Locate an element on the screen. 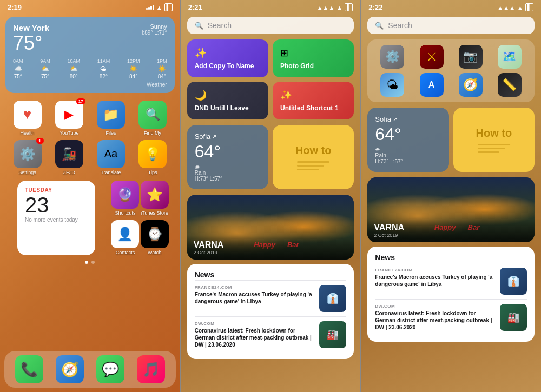 The width and height of the screenshot is (541, 392). news-img-1: 👔 is located at coordinates (333, 298).